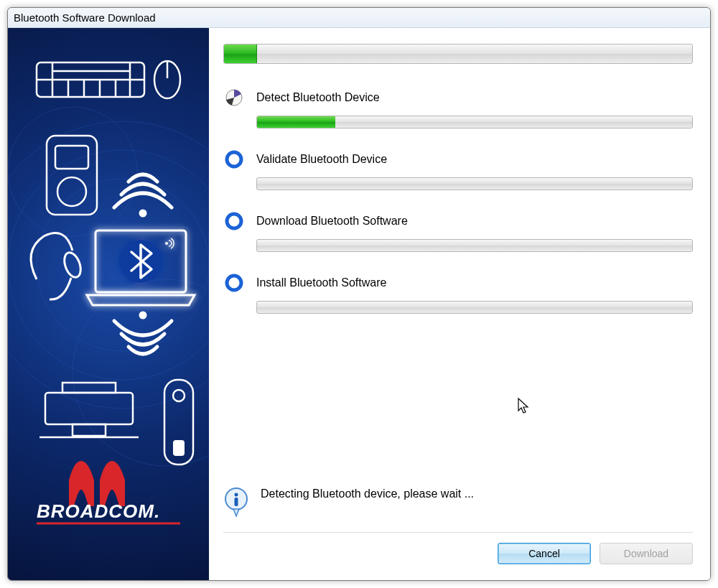 The image size is (718, 588). What do you see at coordinates (141, 268) in the screenshot?
I see `laptop-bluetooth-icon` at bounding box center [141, 268].